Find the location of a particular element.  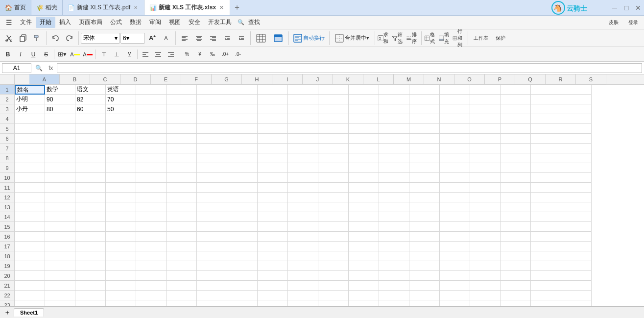

undo-button is located at coordinates (55, 38).